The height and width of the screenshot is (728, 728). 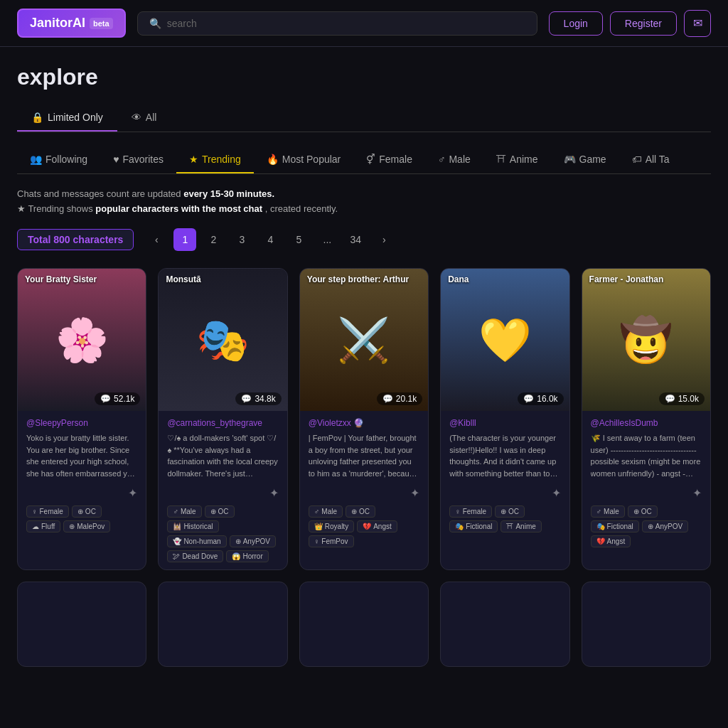 What do you see at coordinates (364, 340) in the screenshot?
I see `card-image: ⚔️ Your step brother: Arthur 💬 20.1k` at bounding box center [364, 340].